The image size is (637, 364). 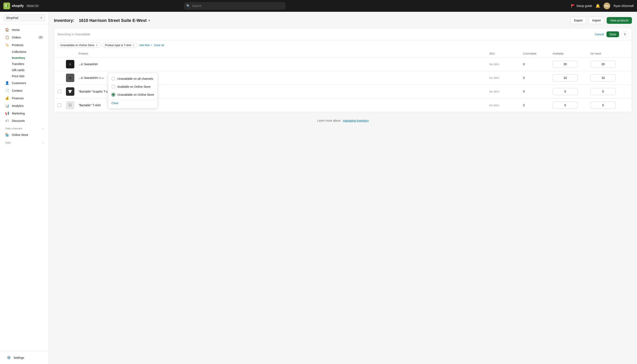 What do you see at coordinates (22, 6) in the screenshot?
I see `shopify-logo: shopify Winter '23` at bounding box center [22, 6].